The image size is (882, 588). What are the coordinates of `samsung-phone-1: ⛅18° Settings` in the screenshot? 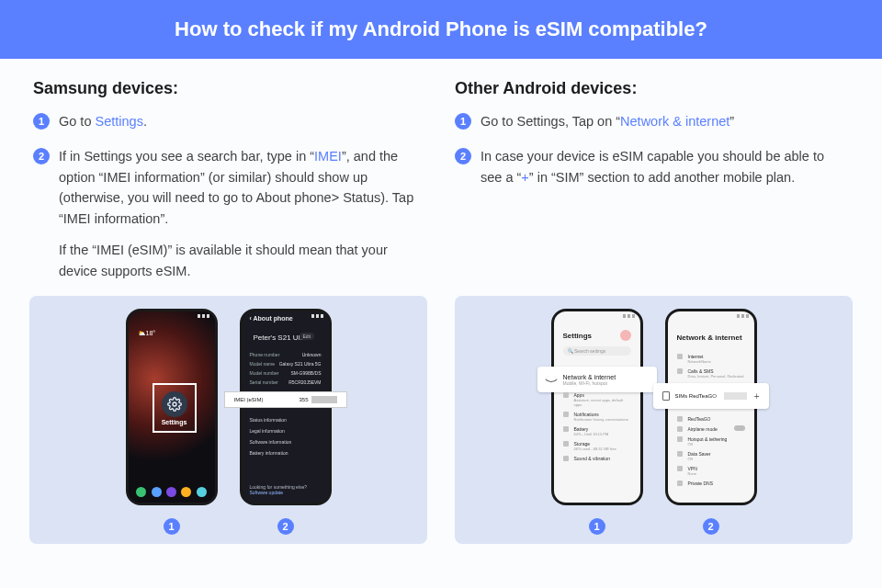 It's located at (172, 407).